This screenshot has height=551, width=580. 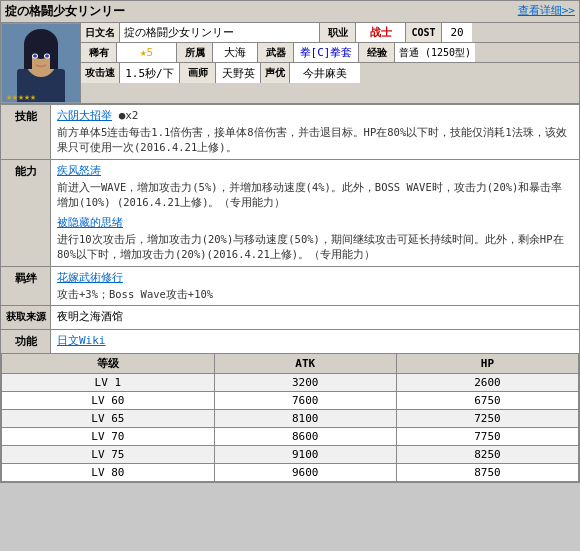 I want to click on table-header-row: 等级 ATK HP, so click(x=290, y=364).